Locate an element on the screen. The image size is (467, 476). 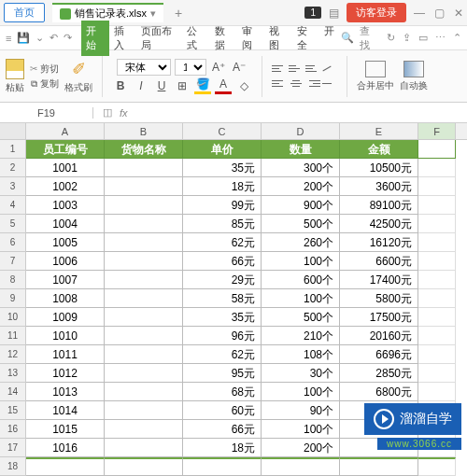
row-header: 9 is located at coordinates (13, 299).